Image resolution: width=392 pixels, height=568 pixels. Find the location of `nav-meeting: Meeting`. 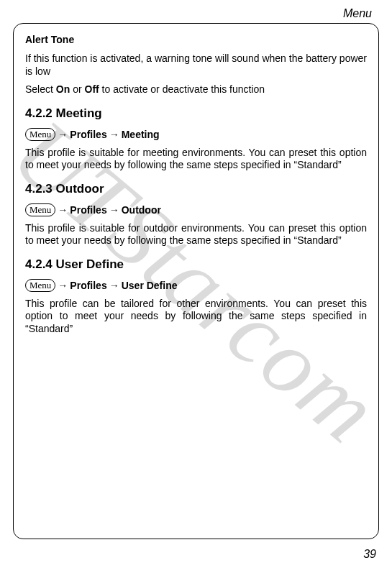

nav-meeting: Meeting is located at coordinates (141, 134).